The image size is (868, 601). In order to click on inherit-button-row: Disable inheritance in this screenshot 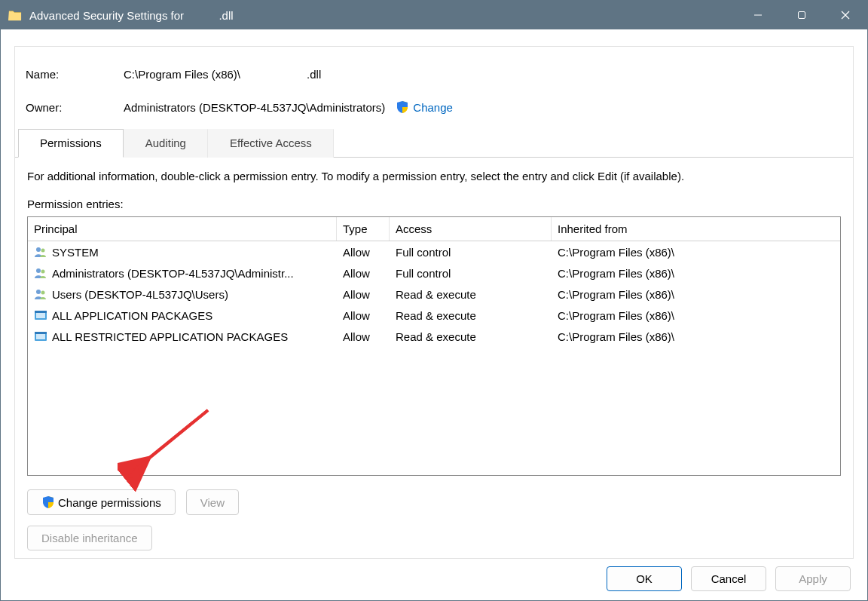, I will do `click(434, 538)`.